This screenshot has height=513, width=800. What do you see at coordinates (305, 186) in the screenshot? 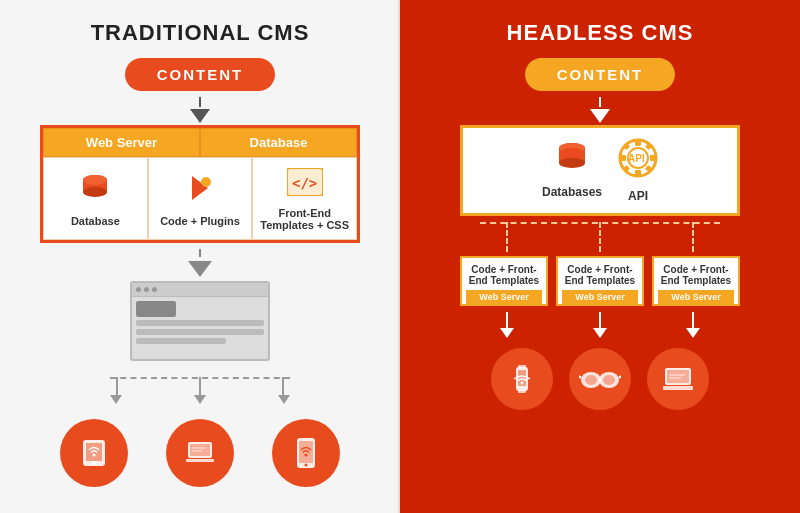
I see `code-icon: </>` at bounding box center [305, 186].